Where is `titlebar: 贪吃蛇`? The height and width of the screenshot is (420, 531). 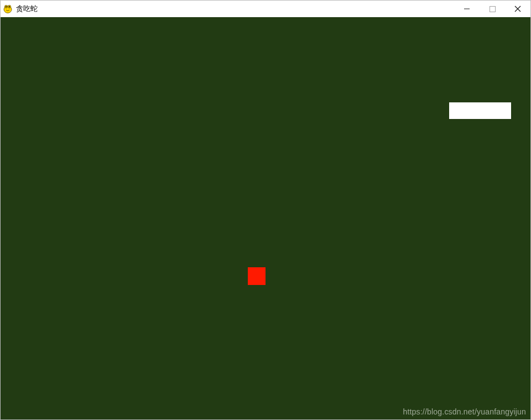 titlebar: 贪吃蛇 is located at coordinates (266, 9).